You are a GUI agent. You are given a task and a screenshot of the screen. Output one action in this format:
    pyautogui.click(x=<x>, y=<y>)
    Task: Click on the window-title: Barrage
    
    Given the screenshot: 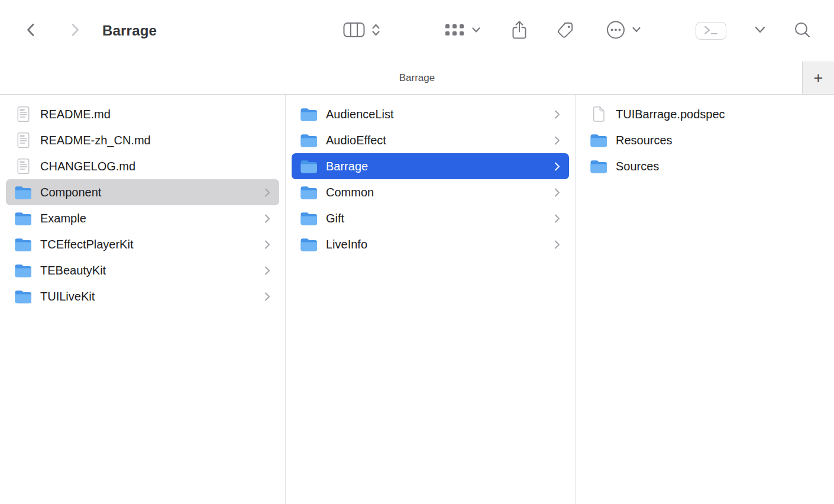 What is the action you would take?
    pyautogui.click(x=130, y=31)
    